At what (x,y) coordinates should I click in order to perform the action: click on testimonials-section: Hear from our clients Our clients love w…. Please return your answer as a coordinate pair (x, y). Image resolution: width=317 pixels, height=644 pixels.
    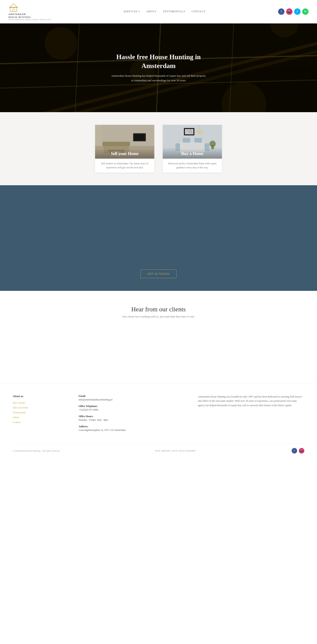
    Looking at the image, I should click on (159, 337).